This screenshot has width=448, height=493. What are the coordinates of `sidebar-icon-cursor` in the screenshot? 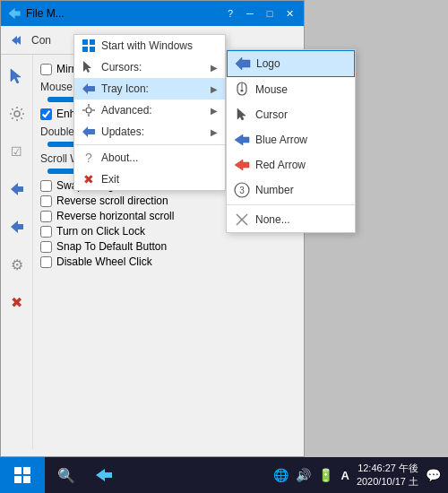 It's located at (17, 76).